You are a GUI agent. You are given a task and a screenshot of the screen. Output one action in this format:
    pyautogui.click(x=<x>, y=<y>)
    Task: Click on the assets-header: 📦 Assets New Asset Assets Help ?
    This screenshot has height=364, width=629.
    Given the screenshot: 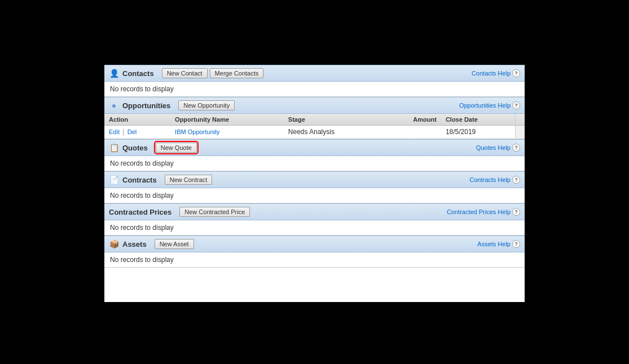 What is the action you would take?
    pyautogui.click(x=315, y=244)
    